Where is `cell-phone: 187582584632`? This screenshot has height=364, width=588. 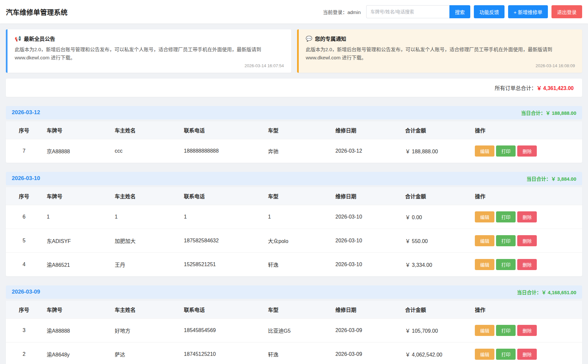 cell-phone: 187582584632 is located at coordinates (221, 241).